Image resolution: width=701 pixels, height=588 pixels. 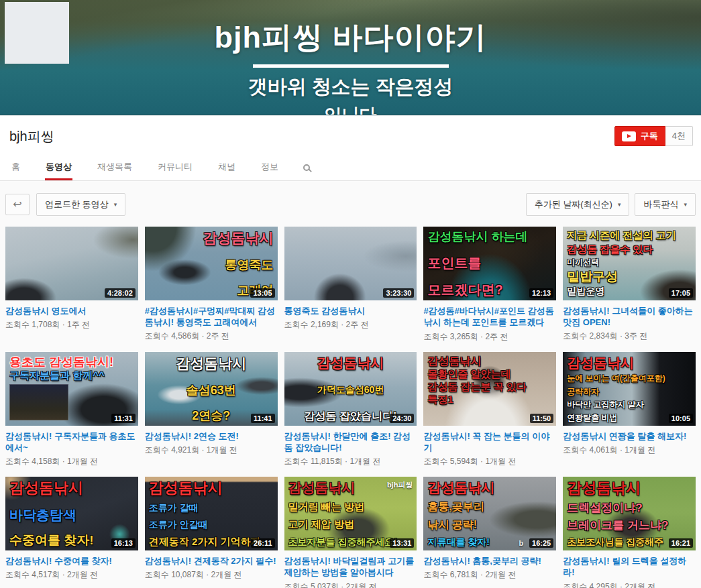 I want to click on view-mode-dropdown: 바둑판식 ▾, so click(x=665, y=204).